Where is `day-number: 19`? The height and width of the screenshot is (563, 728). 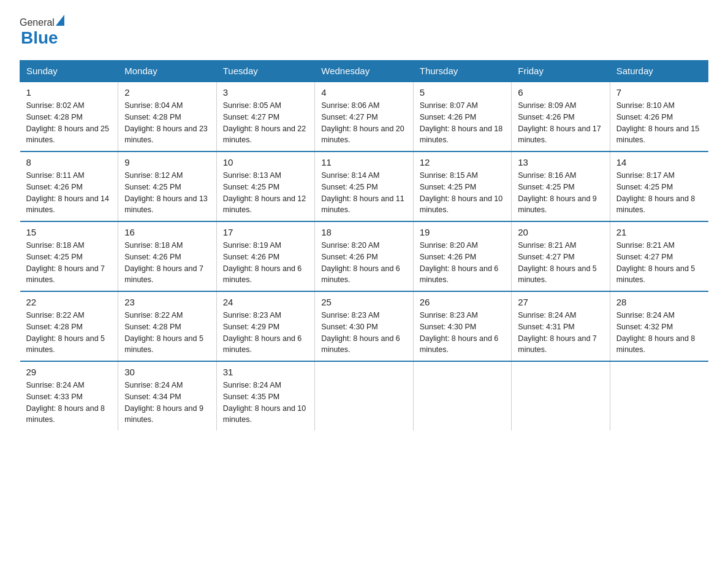 day-number: 19 is located at coordinates (462, 232).